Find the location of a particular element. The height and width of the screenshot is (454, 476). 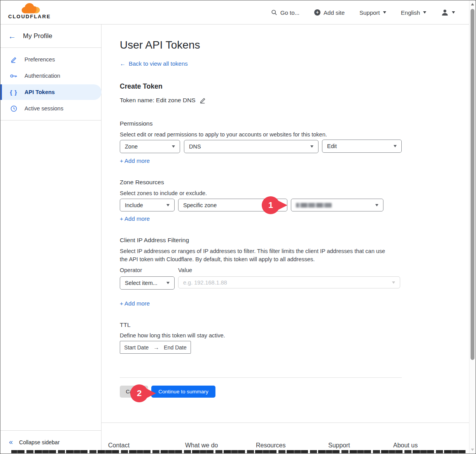

add-site-label: Add site is located at coordinates (334, 12).